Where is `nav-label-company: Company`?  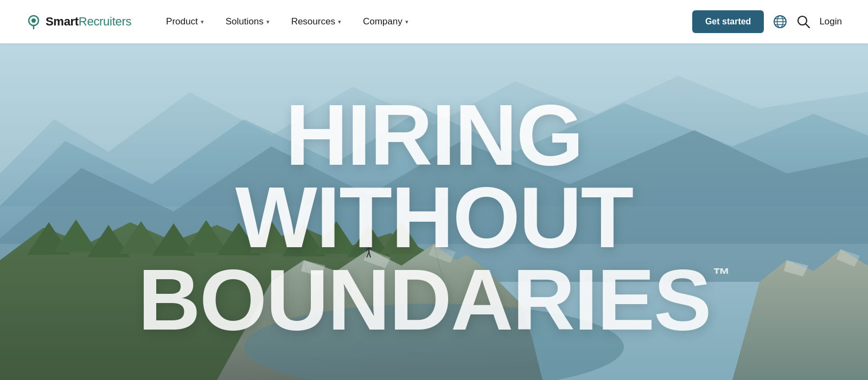
nav-label-company: Company is located at coordinates (383, 22).